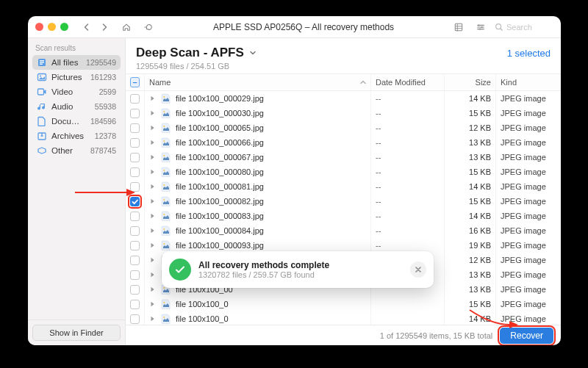 This screenshot has height=368, width=588. What do you see at coordinates (190, 53) in the screenshot?
I see `scan-title-text: Deep Scan - APFS` at bounding box center [190, 53].